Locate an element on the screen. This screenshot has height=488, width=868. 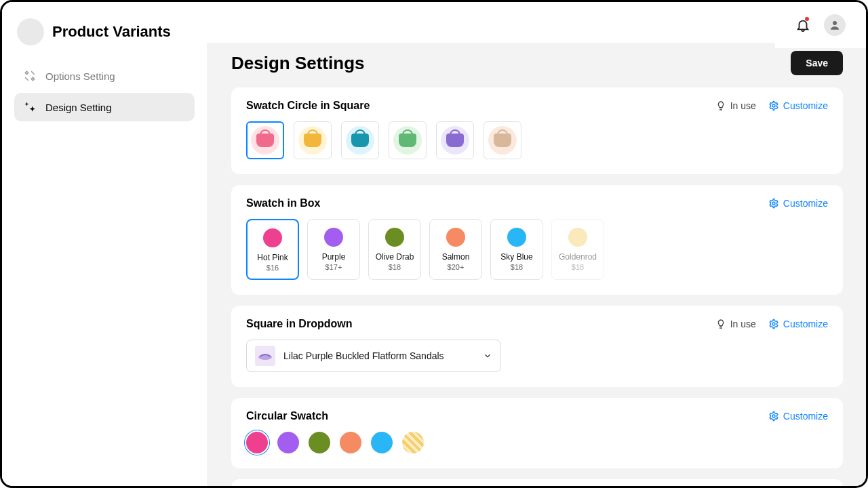
person-icon is located at coordinates (835, 25).